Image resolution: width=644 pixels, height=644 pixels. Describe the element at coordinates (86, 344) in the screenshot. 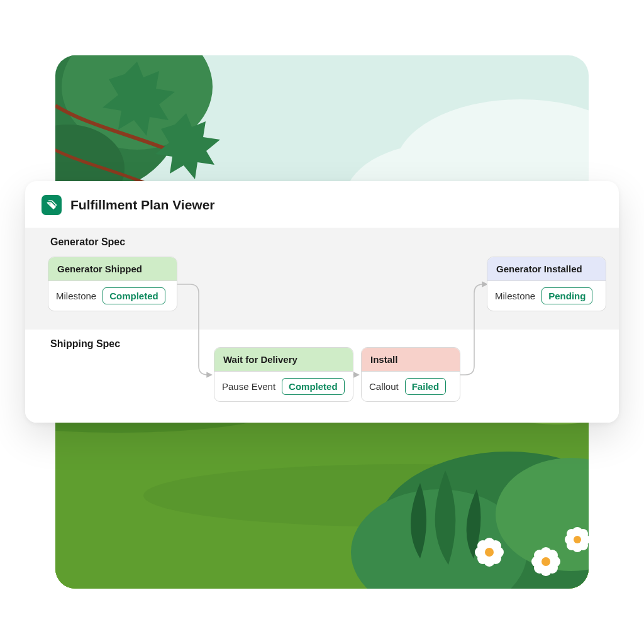

I see `section-label-shipping-spec: Shipping Spec` at that location.